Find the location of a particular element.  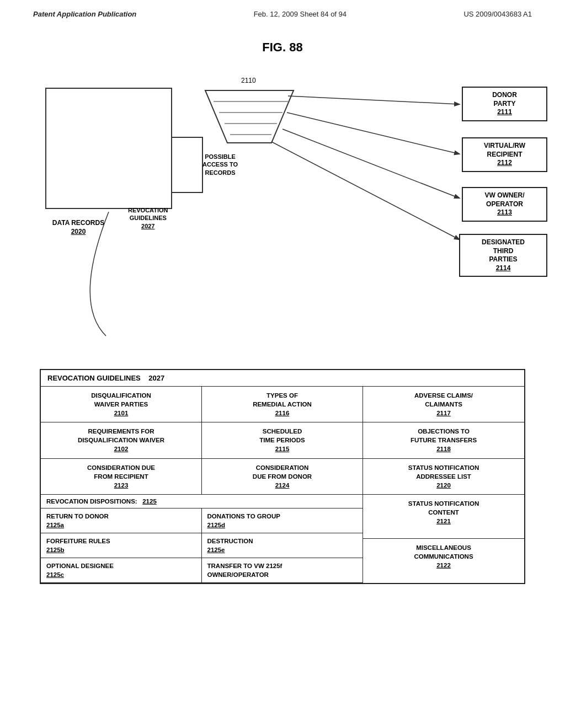

table-row4: REVOCATION DISPOSITIONS: 2125 RETURN TO … is located at coordinates (282, 539).